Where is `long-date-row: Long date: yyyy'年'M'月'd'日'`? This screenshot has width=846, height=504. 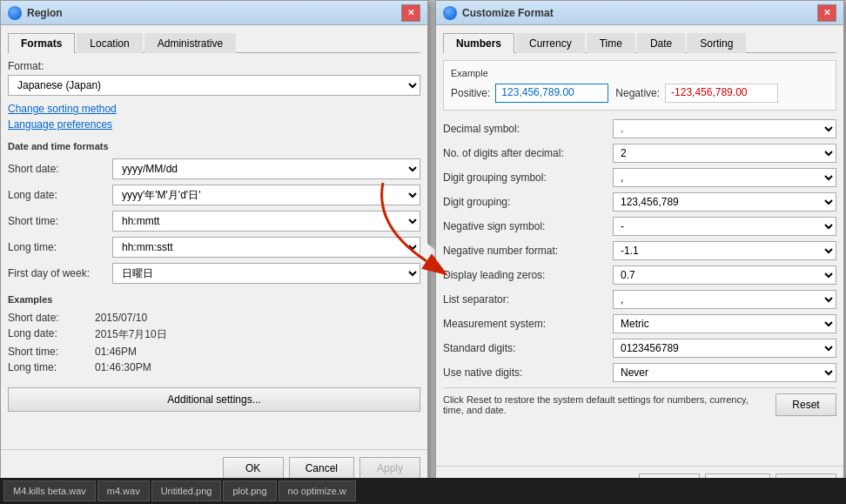
long-date-row: Long date: yyyy'年'M'月'd'日' is located at coordinates (214, 195).